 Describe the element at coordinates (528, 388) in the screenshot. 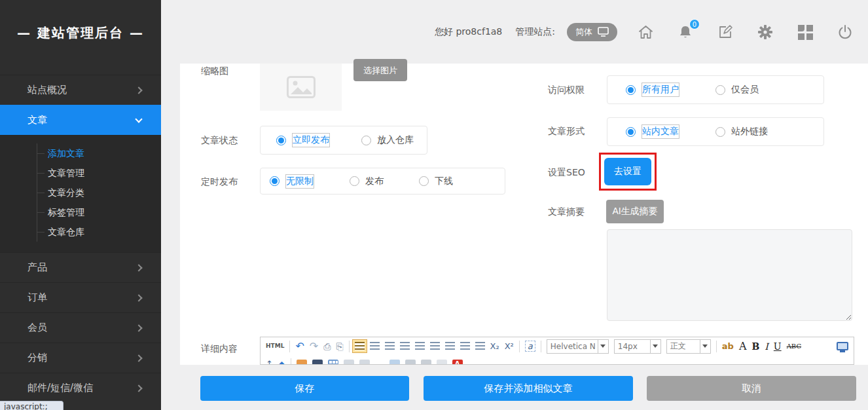

I see `save-and-add-similar-button: 保存并添加相似文章` at that location.